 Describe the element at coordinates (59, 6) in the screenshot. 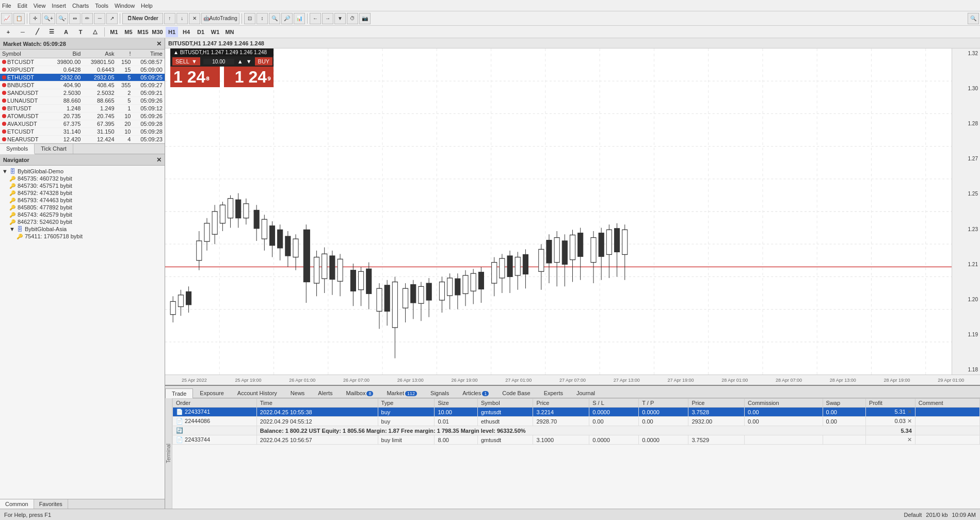

I see `menu-insert: Insert` at that location.